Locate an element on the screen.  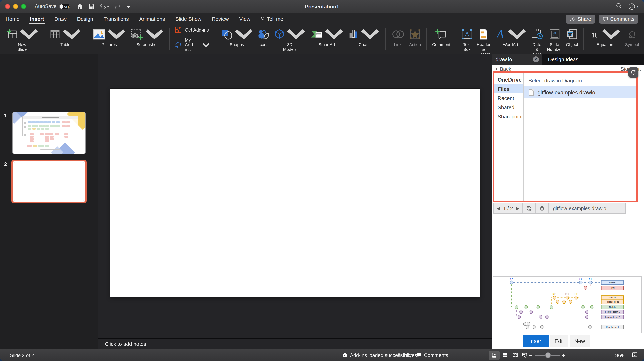
ribbon-button-label: Equation is located at coordinates (605, 45).